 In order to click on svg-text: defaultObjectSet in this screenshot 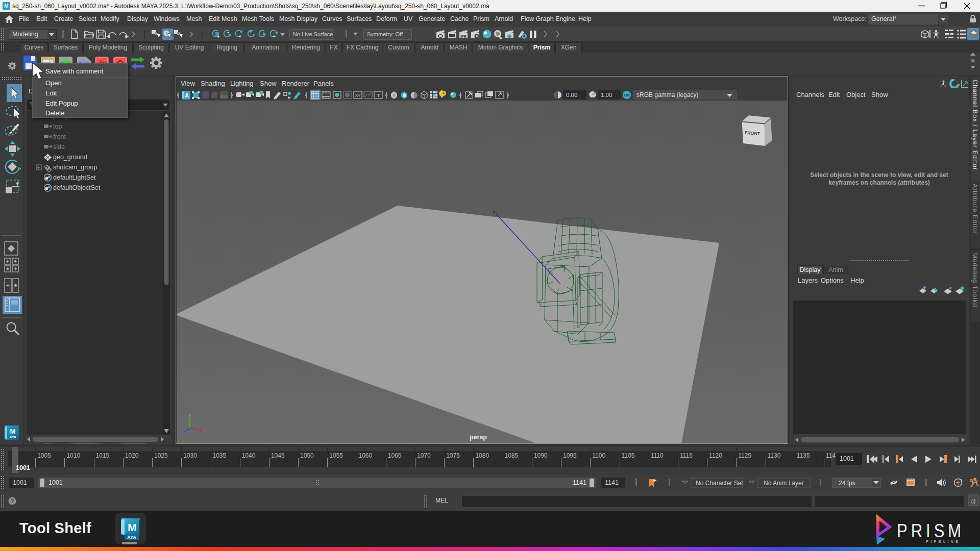, I will do `click(77, 188)`.